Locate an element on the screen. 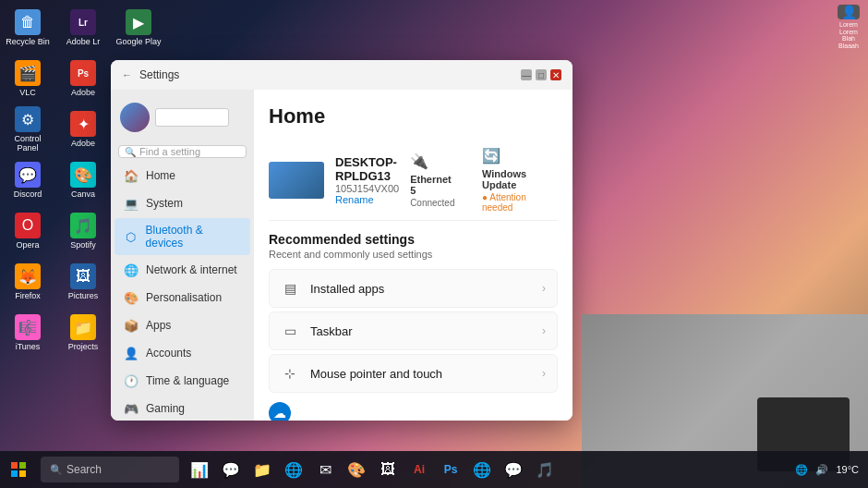 This screenshot has width=868, height=488. desktop-icon-projects: 📁 Projects is located at coordinates (83, 333).